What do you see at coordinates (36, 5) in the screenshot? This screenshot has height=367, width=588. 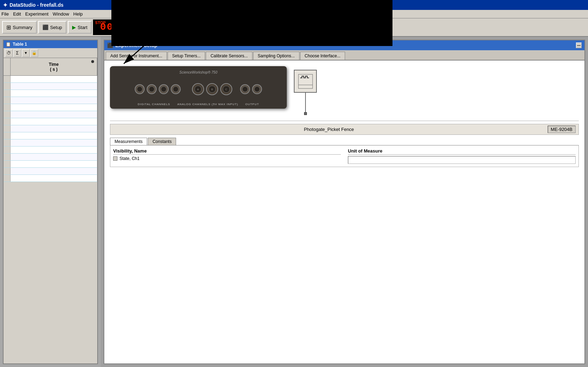 I see `app-title: DataStudio - freefall.ds` at bounding box center [36, 5].